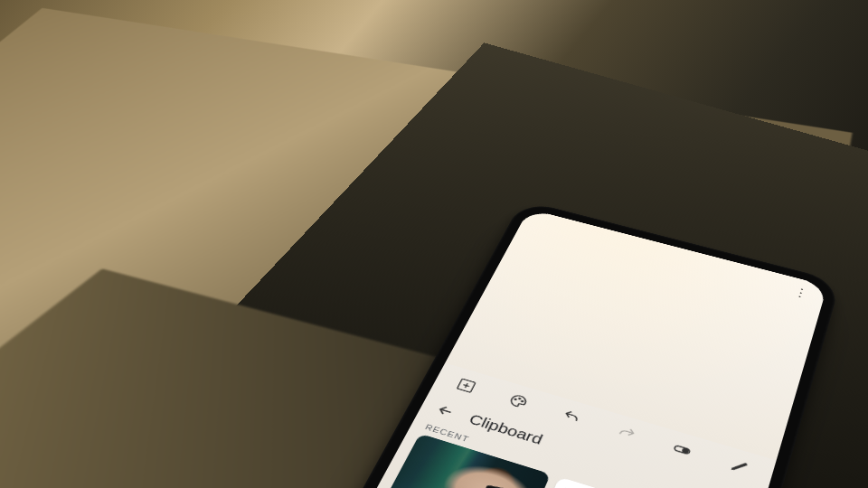  I want to click on clip-text-card: 5,000mAh 45W Fast Charging 15W Wireless …, so click(633, 483).